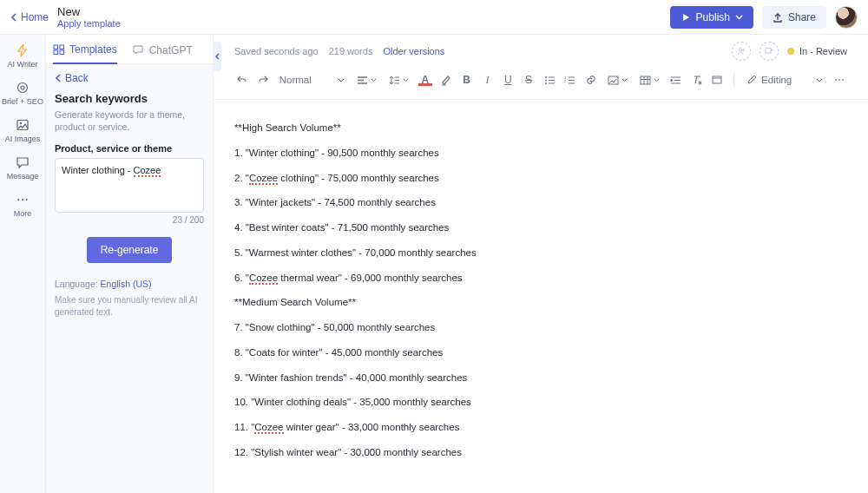 The image size is (868, 493). I want to click on header-left: Home New Apply template, so click(66, 17).